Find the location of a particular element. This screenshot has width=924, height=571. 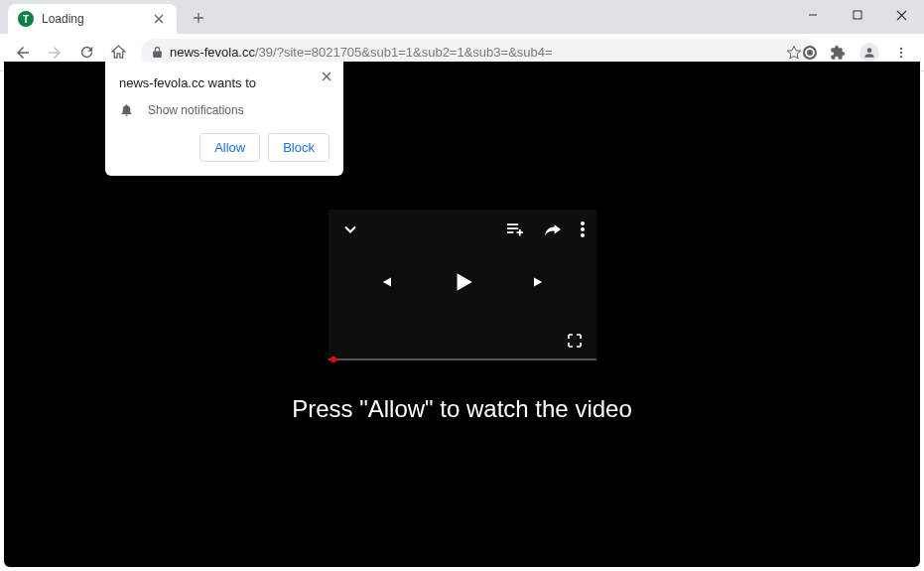

permission-prompt: news-fevola.cc wants to Show notificatio… is located at coordinates (224, 119).